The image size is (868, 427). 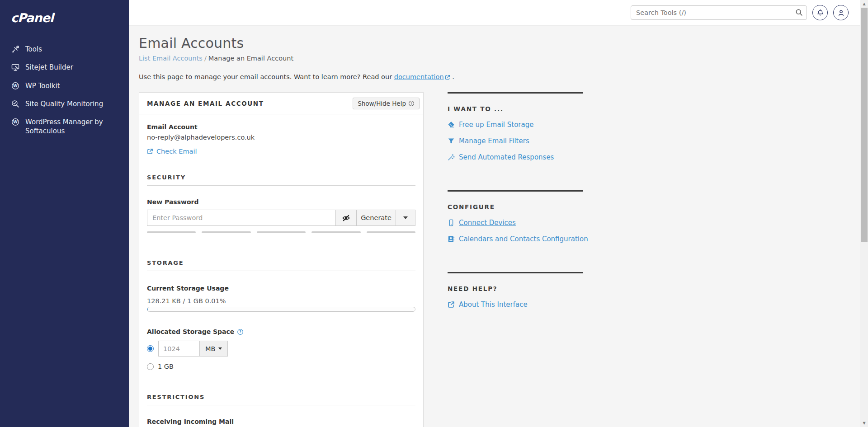 What do you see at coordinates (841, 13) in the screenshot?
I see `user-icon` at bounding box center [841, 13].